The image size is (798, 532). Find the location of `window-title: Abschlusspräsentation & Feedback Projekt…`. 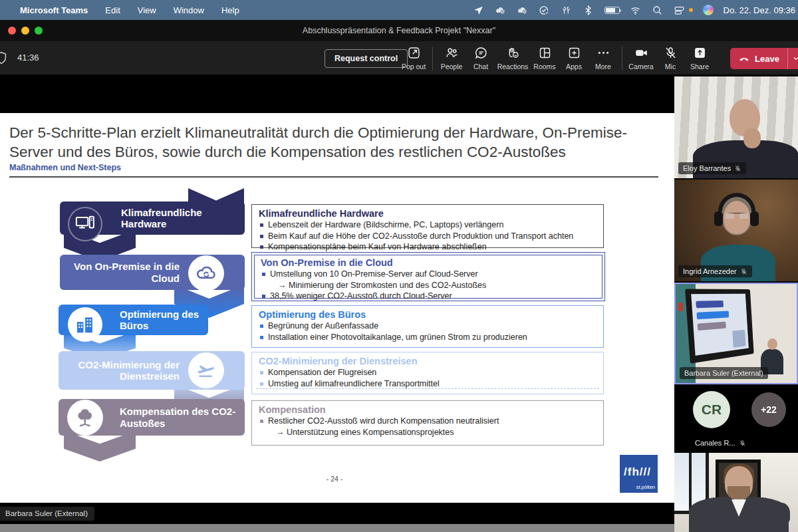

window-title: Abschlusspräsentation & Feedback Projekt… is located at coordinates (399, 31).